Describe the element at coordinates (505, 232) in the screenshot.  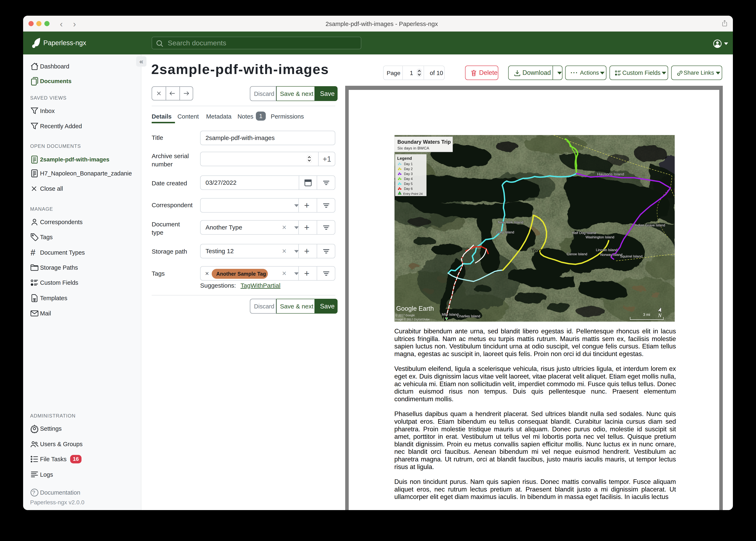
I see `svg-text: Gary Island` at that location.